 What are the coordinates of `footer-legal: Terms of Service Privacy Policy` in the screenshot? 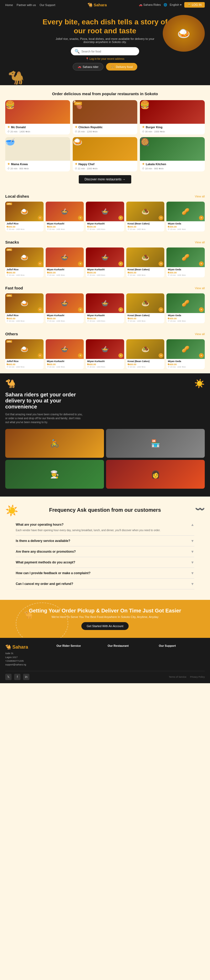 It's located at (187, 677).